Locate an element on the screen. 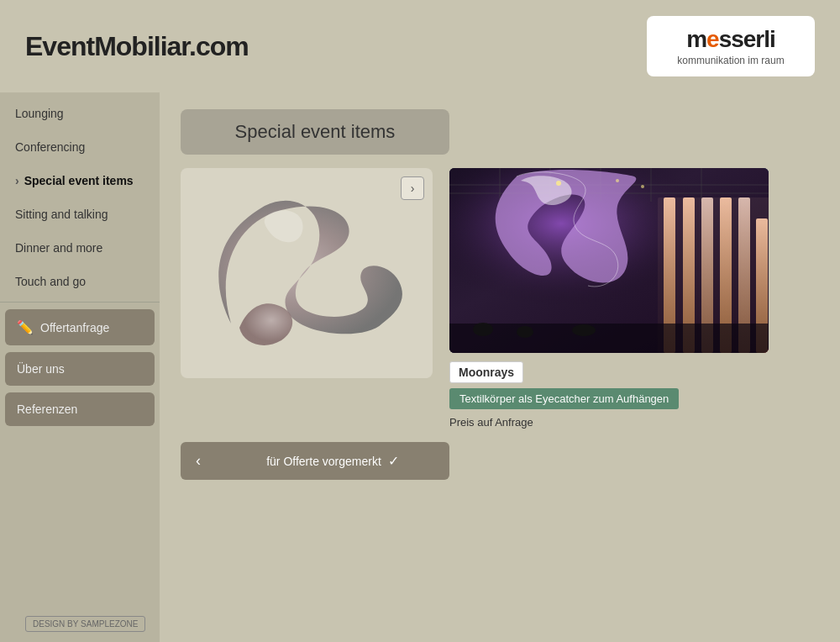 The width and height of the screenshot is (840, 642). category-title: Special event items is located at coordinates (315, 132).